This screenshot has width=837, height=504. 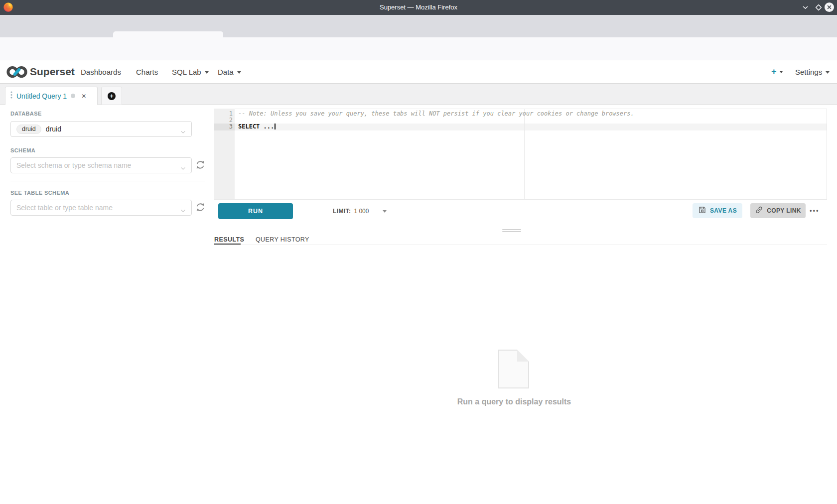 I want to click on copy-link-button: COPY LINK, so click(x=778, y=211).